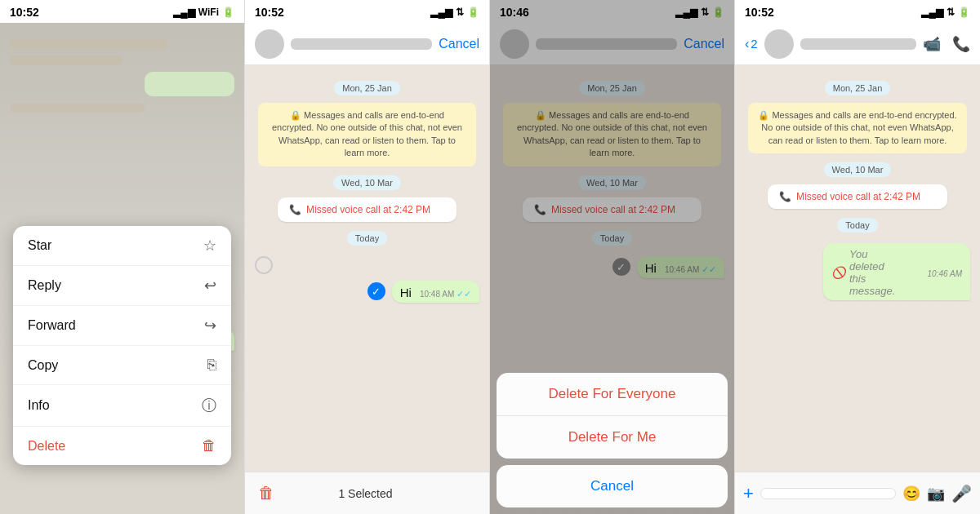  Describe the element at coordinates (751, 44) in the screenshot. I see `back-btn-4: ‹ 2` at that location.